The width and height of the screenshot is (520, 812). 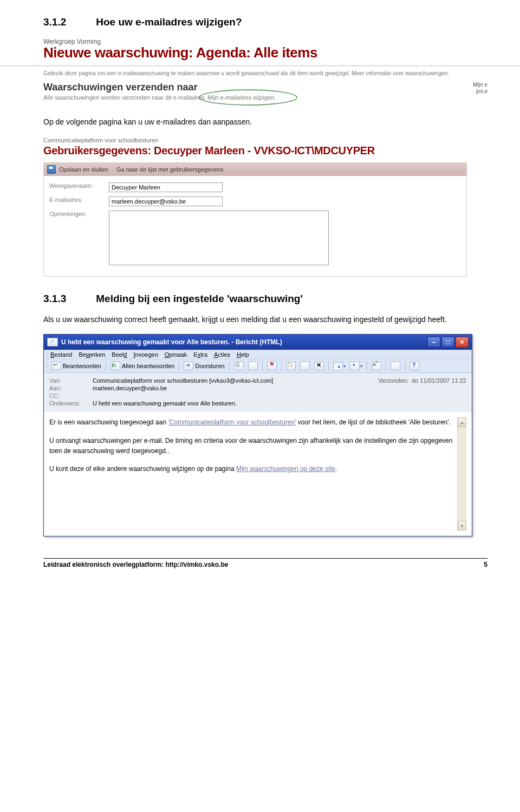 What do you see at coordinates (339, 366) in the screenshot?
I see `prev-item-button: ▾` at bounding box center [339, 366].